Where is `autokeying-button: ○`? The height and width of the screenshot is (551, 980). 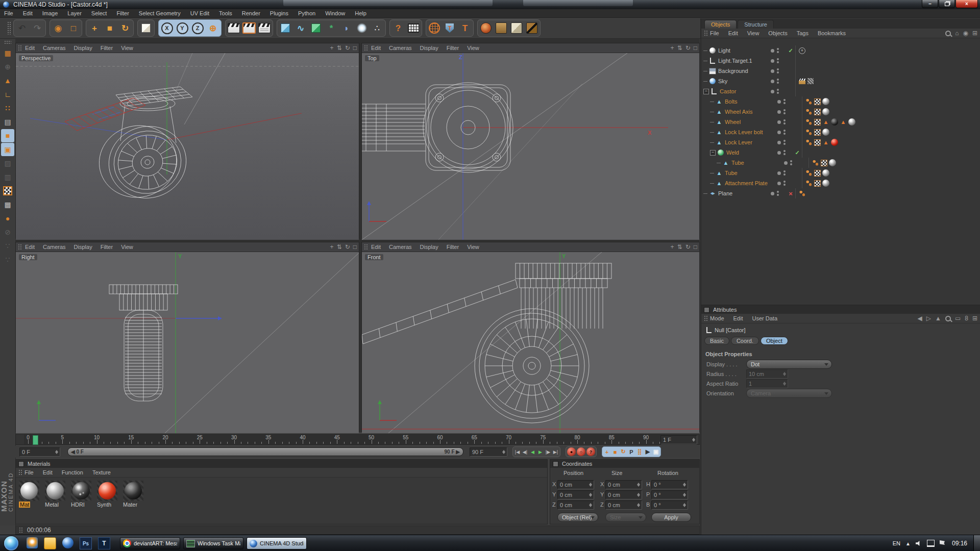 autokeying-button: ○ is located at coordinates (581, 452).